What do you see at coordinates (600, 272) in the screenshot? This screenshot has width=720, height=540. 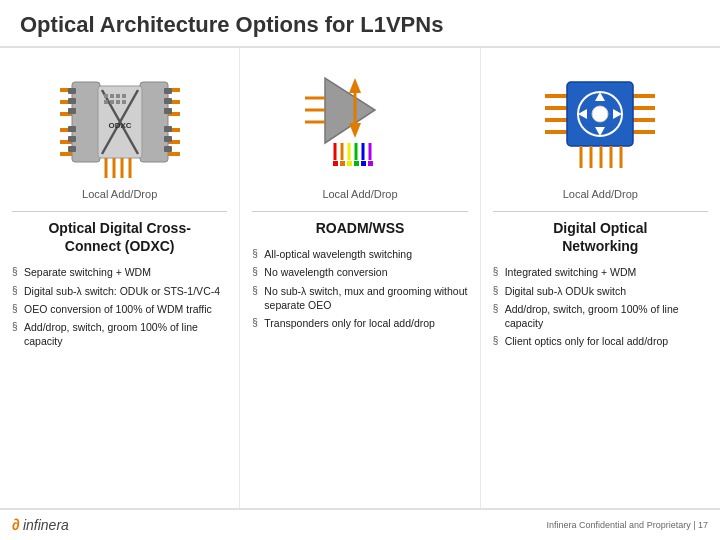 I see `list-item: Integrated switching + WDM` at bounding box center [600, 272].